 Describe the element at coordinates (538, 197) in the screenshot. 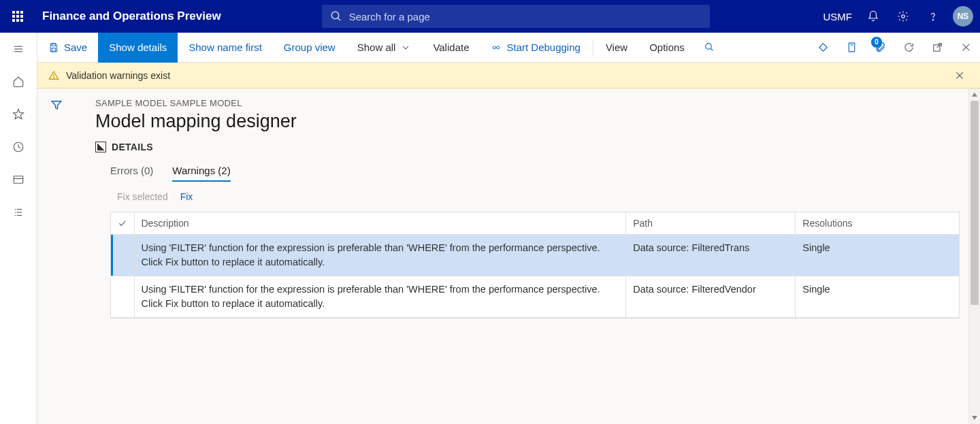

I see `warnings-actions: Fix selected Fix` at that location.